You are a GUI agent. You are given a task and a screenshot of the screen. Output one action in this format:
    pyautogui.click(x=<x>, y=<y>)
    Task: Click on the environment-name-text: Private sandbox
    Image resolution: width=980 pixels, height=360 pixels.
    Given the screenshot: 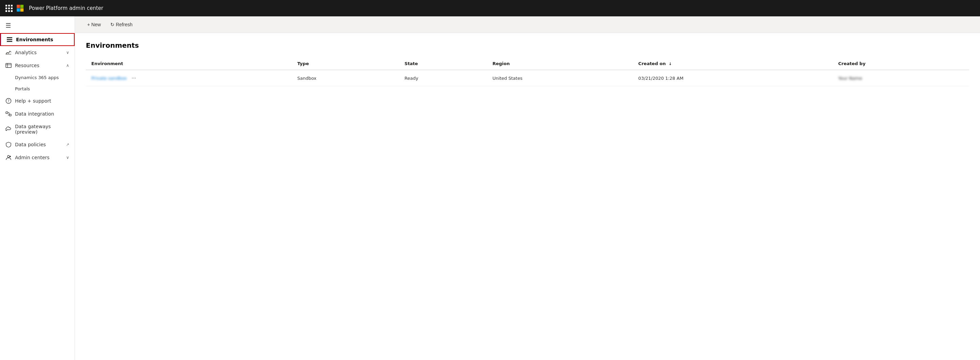 What is the action you would take?
    pyautogui.click(x=109, y=78)
    